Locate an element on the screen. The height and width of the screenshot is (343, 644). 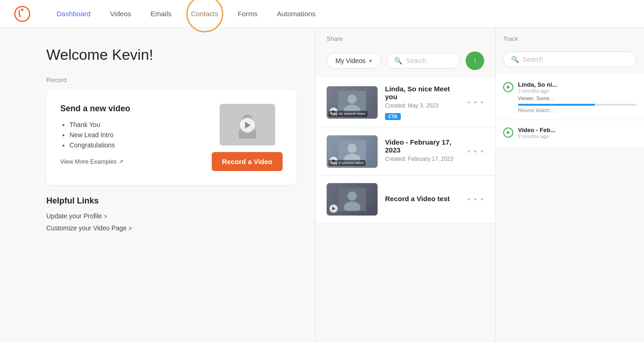
my-videos-dropdown: My Videos ▾ is located at coordinates (354, 61).